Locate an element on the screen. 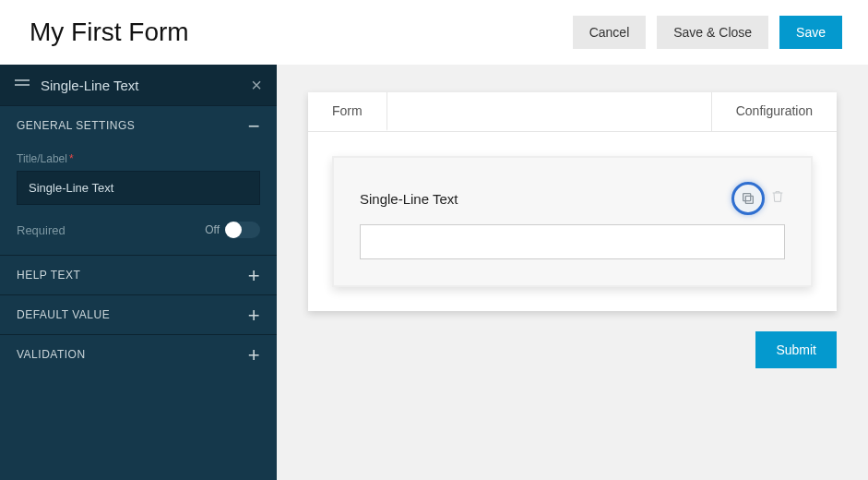  section-validation: Validation + is located at coordinates (138, 354).